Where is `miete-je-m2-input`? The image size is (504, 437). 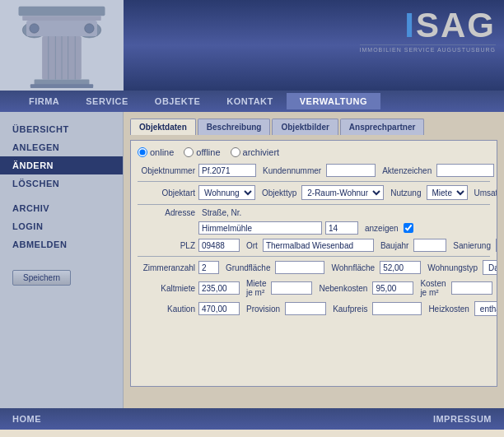
miete-je-m2-input is located at coordinates (292, 288).